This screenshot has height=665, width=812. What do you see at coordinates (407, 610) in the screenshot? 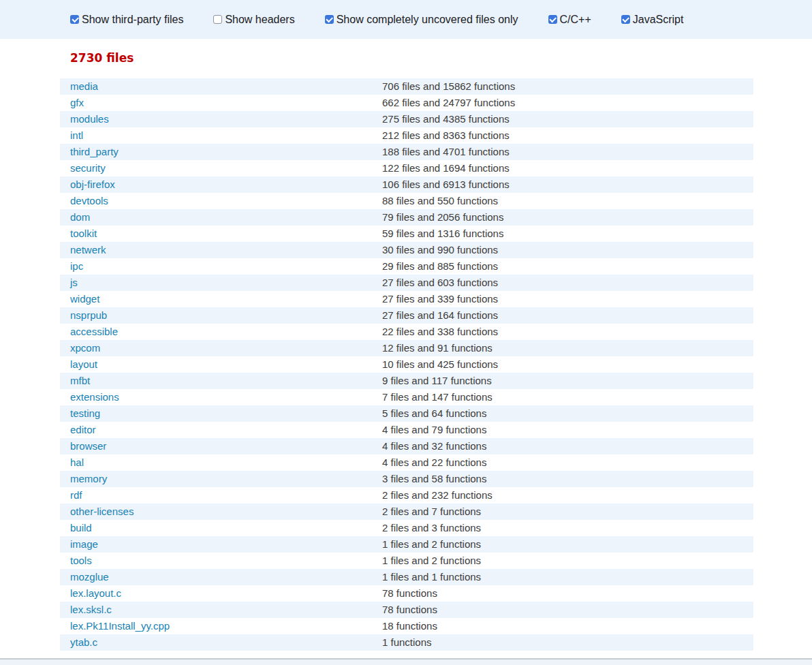
I see `table-row: lex.sksl.c 78 functions` at bounding box center [407, 610].